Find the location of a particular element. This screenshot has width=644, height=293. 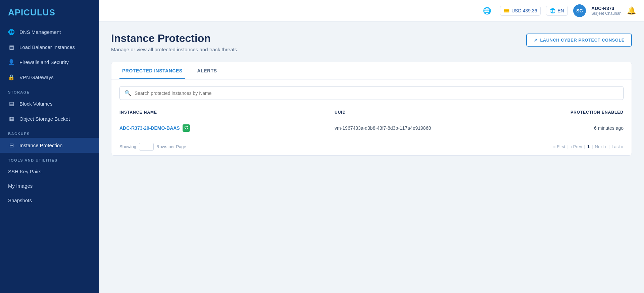

sidebar-item-label: DNS Management is located at coordinates (40, 32).